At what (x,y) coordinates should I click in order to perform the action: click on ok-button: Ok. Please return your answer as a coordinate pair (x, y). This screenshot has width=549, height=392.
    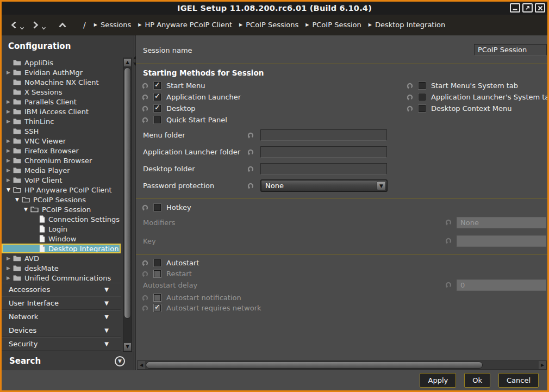
    Looking at the image, I should click on (477, 381).